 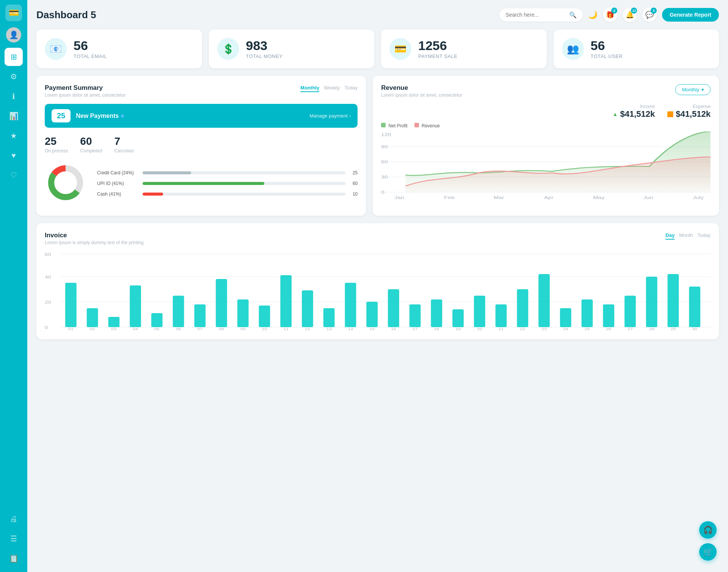 I want to click on revenue-title-group: Revenue Lorem ipsum dolor sit amet, cons…, so click(x=422, y=91).